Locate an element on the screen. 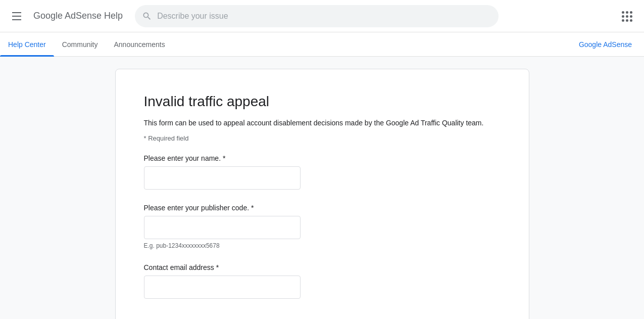 The width and height of the screenshot is (644, 319). form-group-name: Please enter your name. * is located at coordinates (322, 172).